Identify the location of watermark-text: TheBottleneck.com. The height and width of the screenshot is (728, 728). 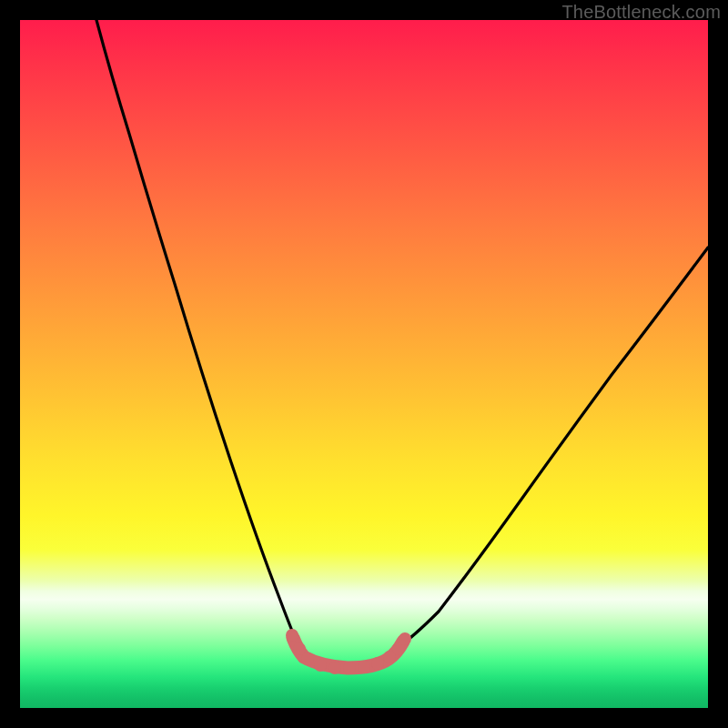
(641, 13).